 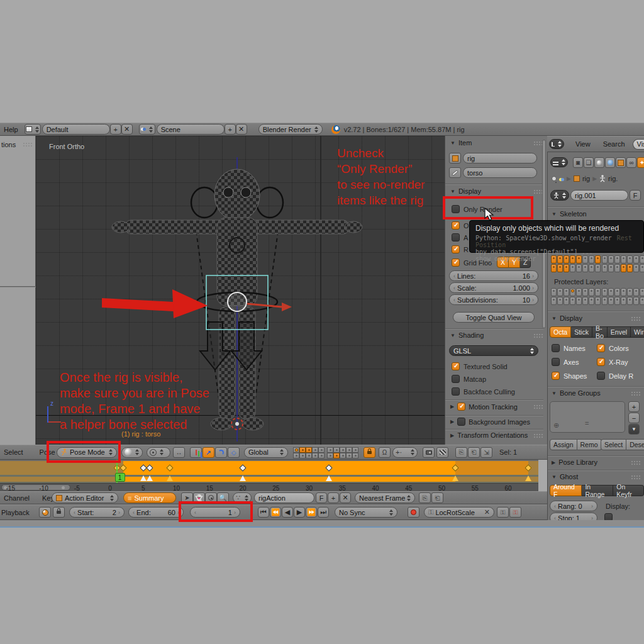 What do you see at coordinates (596, 462) in the screenshot?
I see `pose-library-header: ▶Pose Library` at bounding box center [596, 462].